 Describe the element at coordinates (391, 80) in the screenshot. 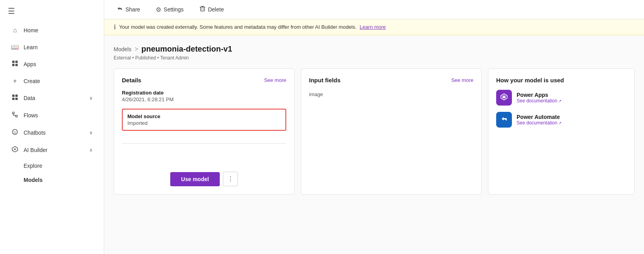

I see `input-fields-card-header: Input fields See more` at that location.